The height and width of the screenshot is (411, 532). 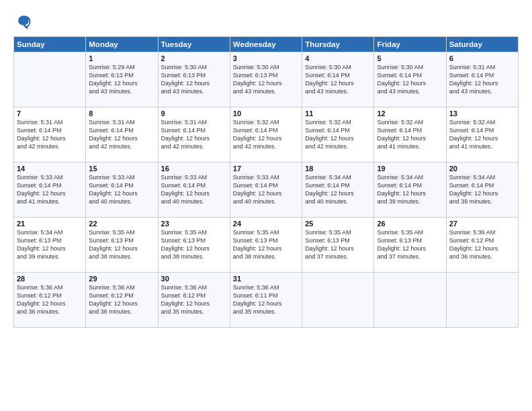 What do you see at coordinates (410, 245) in the screenshot?
I see `day-cell: 26Sunrise: 5:35 AM Sunset: 6:13 PM Dayli…` at bounding box center [410, 245].